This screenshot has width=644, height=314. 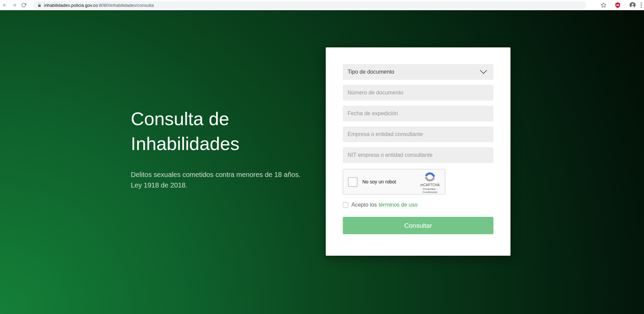 What do you see at coordinates (418, 205) in the screenshot?
I see `terms-row: Acepto los términos de uso` at bounding box center [418, 205].